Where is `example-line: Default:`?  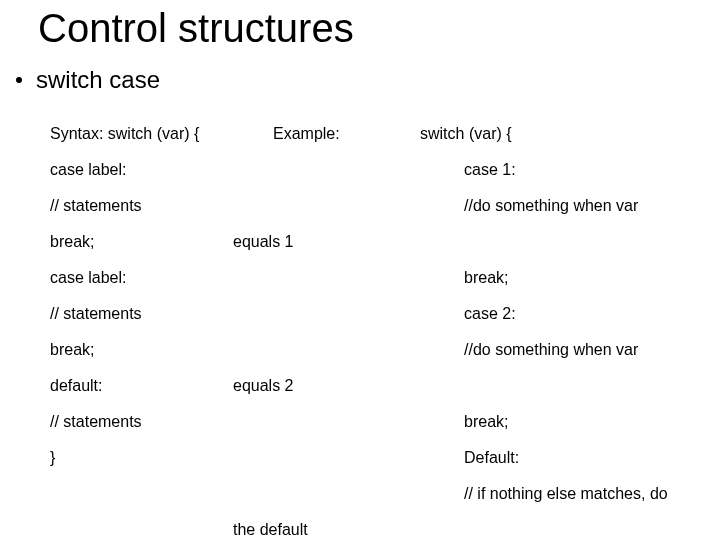 example-line: Default: is located at coordinates (570, 458).